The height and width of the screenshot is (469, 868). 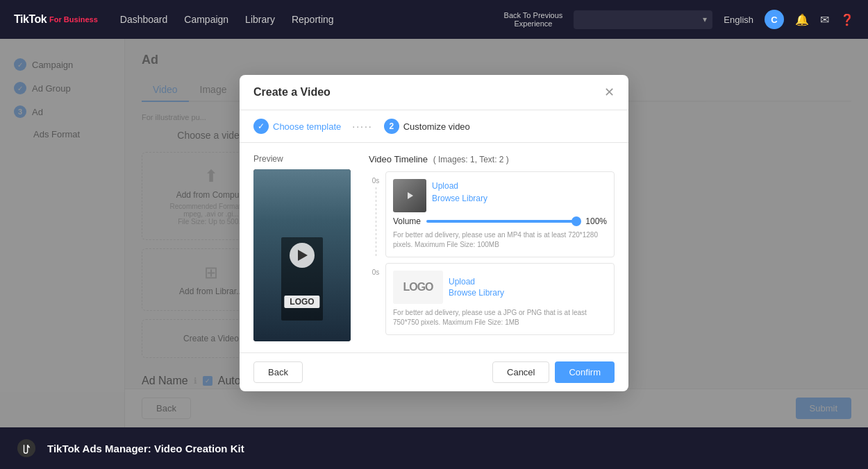 I want to click on preview-label: Preview, so click(x=306, y=159).